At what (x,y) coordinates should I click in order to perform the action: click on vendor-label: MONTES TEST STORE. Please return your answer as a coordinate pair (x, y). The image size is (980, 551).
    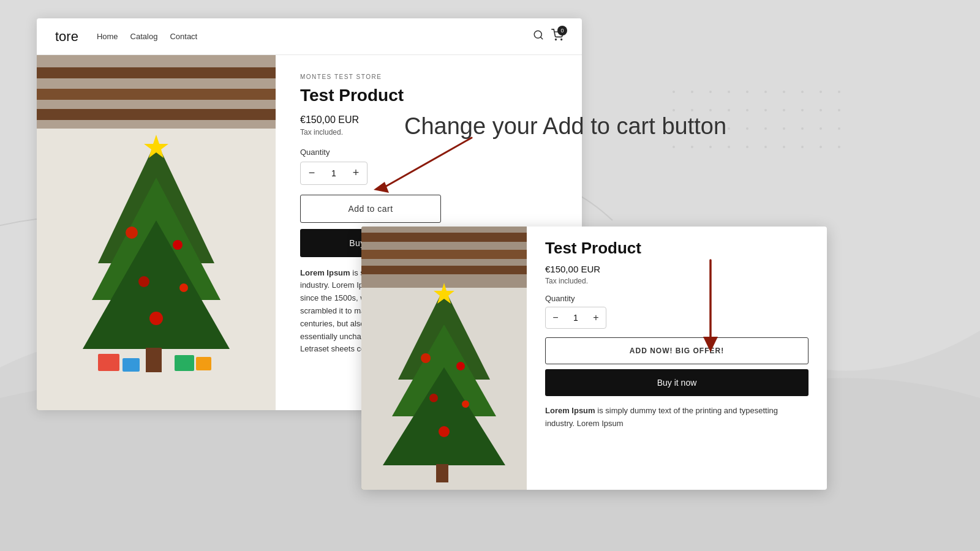
    Looking at the image, I should click on (432, 77).